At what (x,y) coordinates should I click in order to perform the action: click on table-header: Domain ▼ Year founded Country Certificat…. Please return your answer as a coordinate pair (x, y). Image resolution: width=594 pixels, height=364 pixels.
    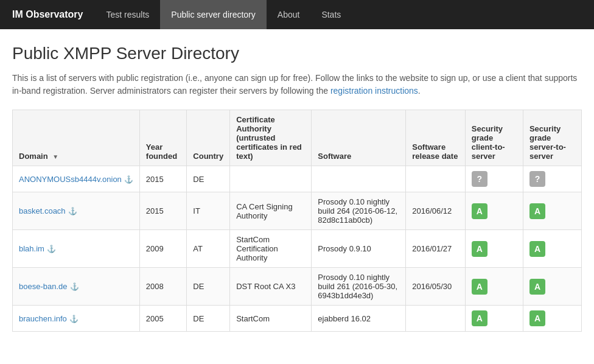
    Looking at the image, I should click on (297, 138).